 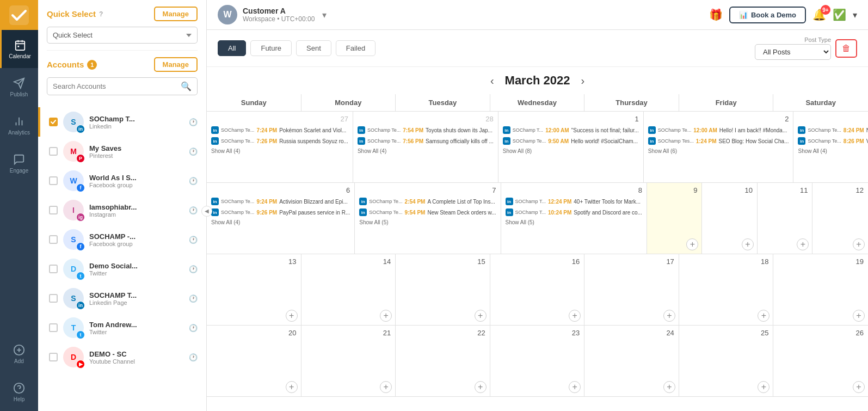 What do you see at coordinates (53, 151) in the screenshot?
I see `account-checkbox-my-saves` at bounding box center [53, 151].